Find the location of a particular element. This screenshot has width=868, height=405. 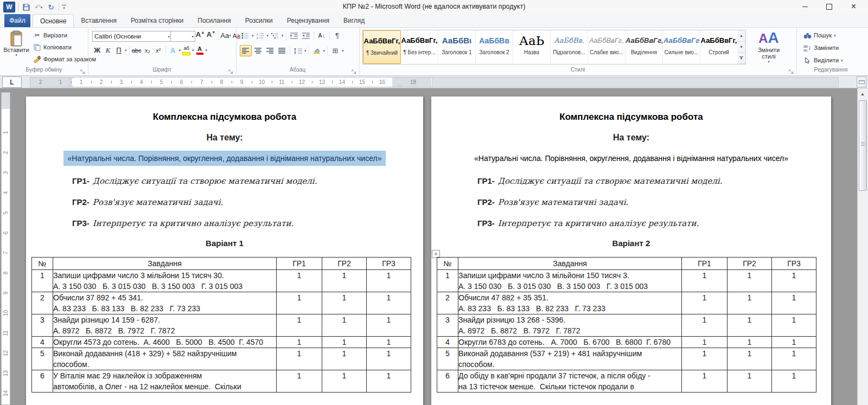

task-number-cell: 3 is located at coordinates (42, 325).